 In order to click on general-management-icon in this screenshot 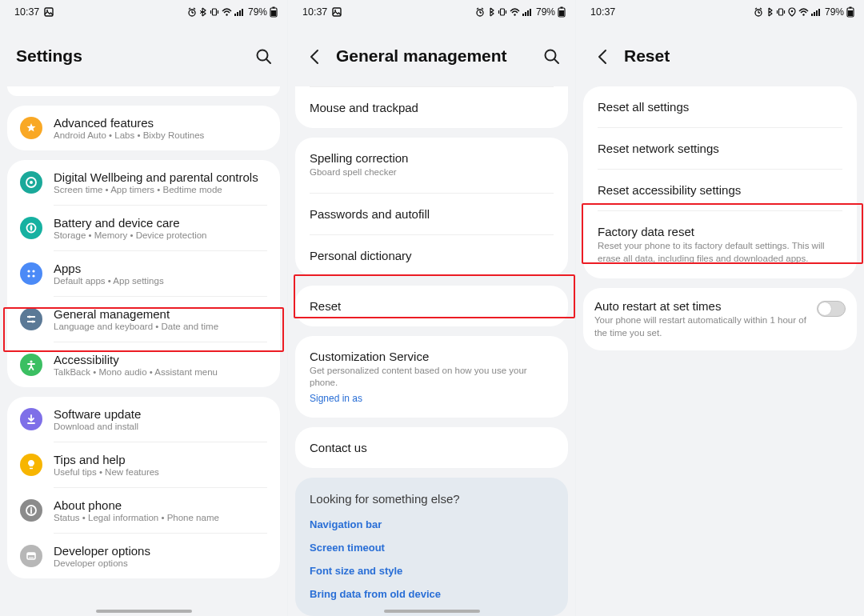, I will do `click(31, 319)`.